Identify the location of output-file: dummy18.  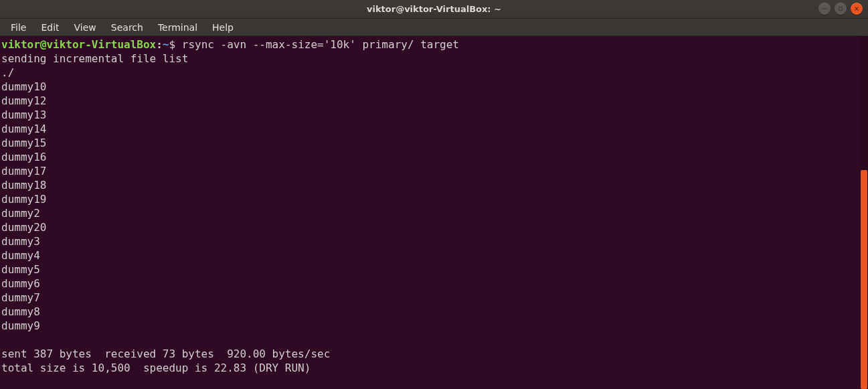
(24, 185).